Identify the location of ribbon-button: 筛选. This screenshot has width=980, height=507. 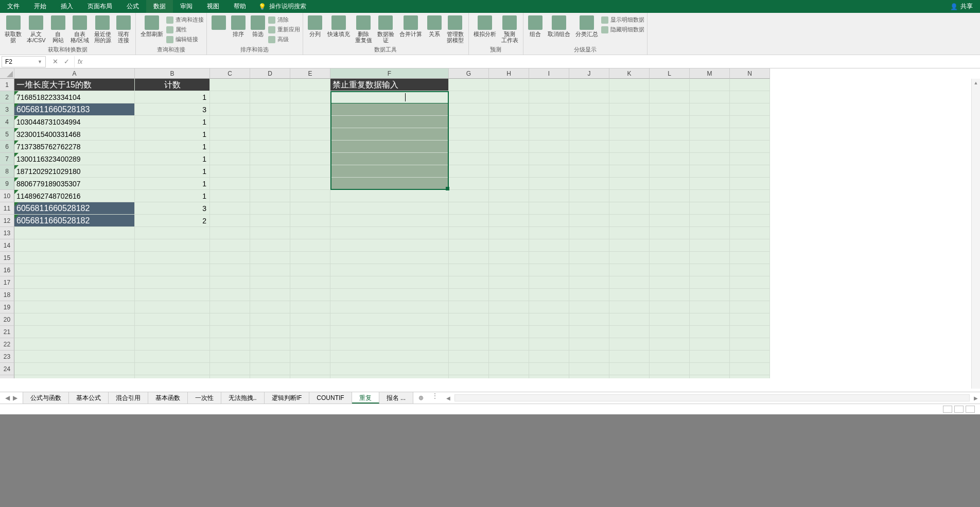
(258, 26).